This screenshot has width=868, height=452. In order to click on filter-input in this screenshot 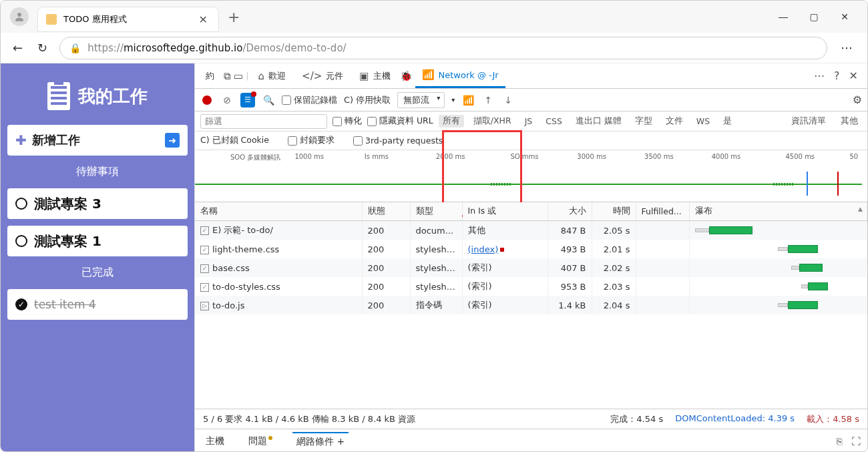, I will do `click(264, 122)`.